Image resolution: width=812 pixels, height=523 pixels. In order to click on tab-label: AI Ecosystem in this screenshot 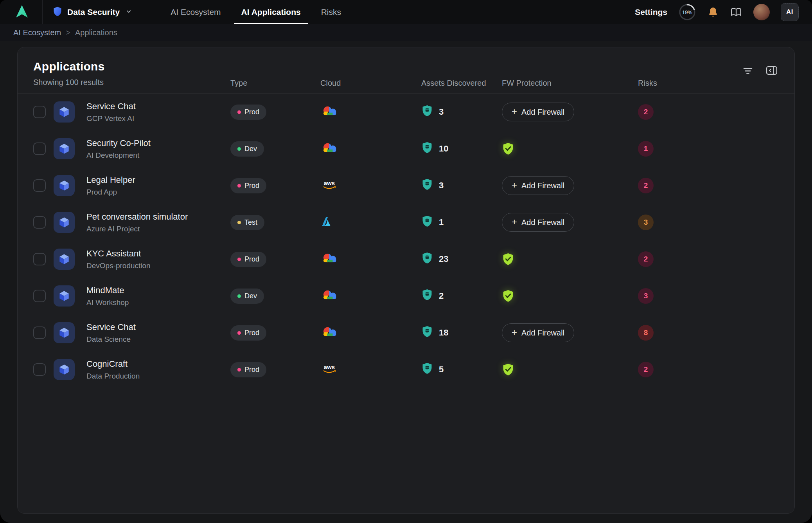, I will do `click(196, 12)`.